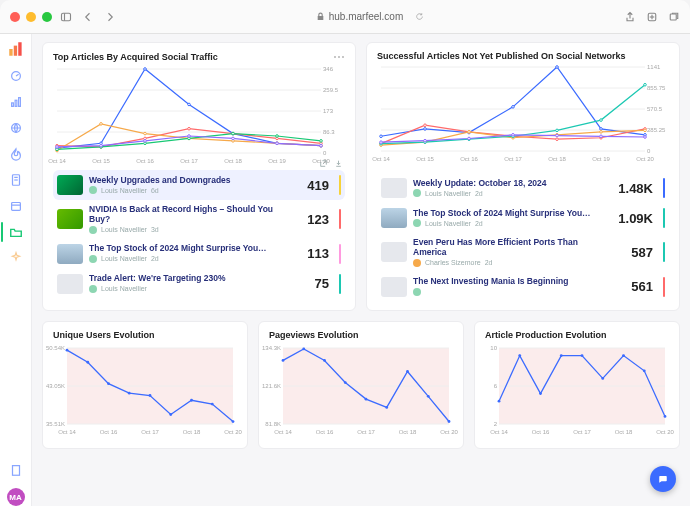  What do you see at coordinates (630, 17) in the screenshot?
I see `share-icon` at bounding box center [630, 17].